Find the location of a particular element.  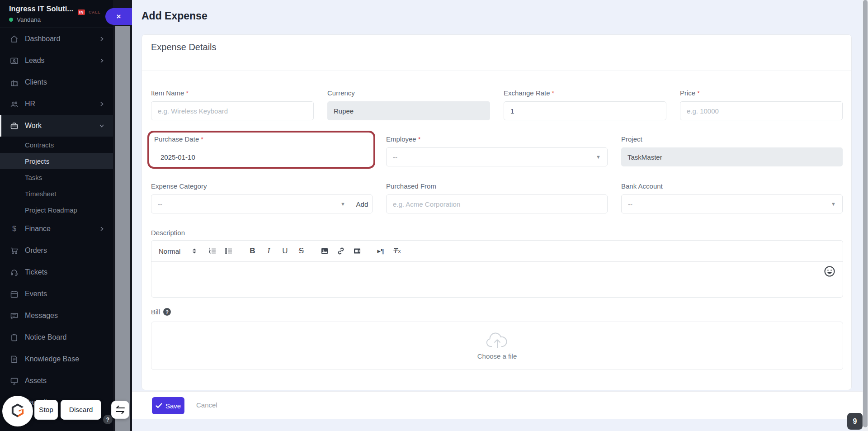

sidebar-subitem-timesheet: Timesheet is located at coordinates (57, 194).